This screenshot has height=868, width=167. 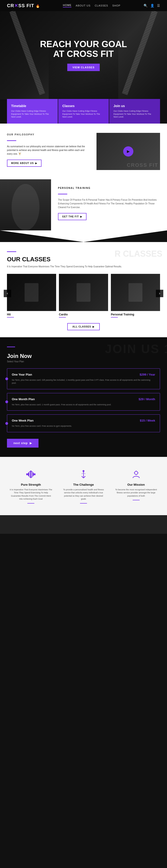 What do you see at coordinates (84, 423) in the screenshot?
I see `plan-one-week: One Week Plan $15 / Week No Term, plus f…` at bounding box center [84, 423].